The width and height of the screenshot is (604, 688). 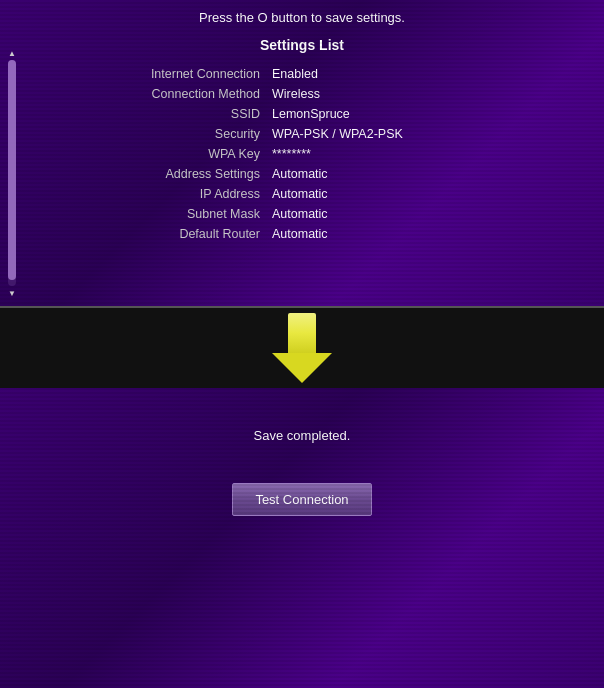 I want to click on scrollbar-arrow-up-icon: ▲, so click(x=12, y=53).